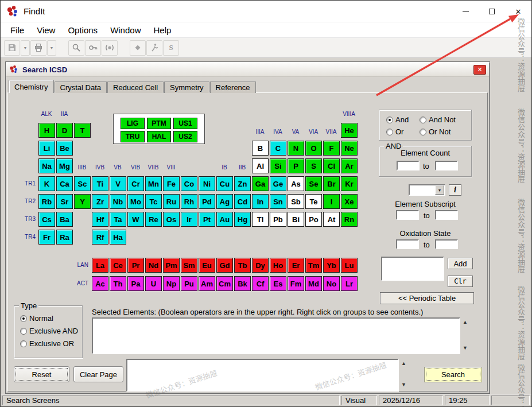 This screenshot has height=407, width=532. I want to click on element-Tl: Tl, so click(261, 219).